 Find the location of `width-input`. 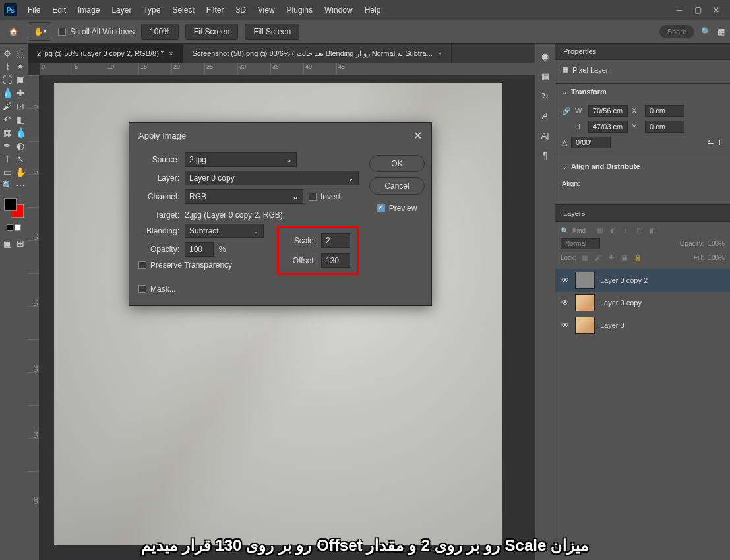

width-input is located at coordinates (608, 111).